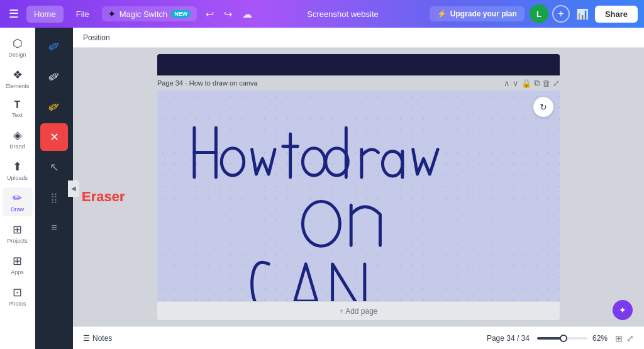 Image resolution: width=644 pixels, height=349 pixels. Describe the element at coordinates (18, 202) in the screenshot. I see `sidebar-item-draw: ✏ Draw` at that location.